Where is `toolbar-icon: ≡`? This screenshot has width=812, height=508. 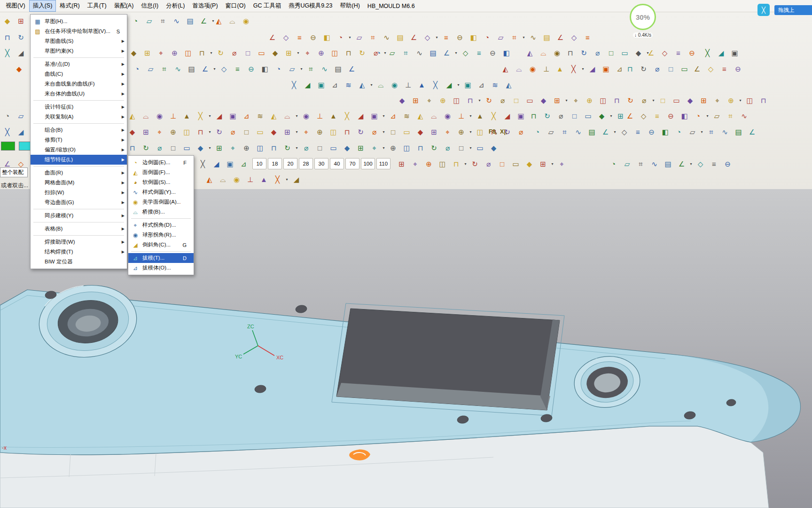 toolbar-icon: ≡ is located at coordinates (479, 53).